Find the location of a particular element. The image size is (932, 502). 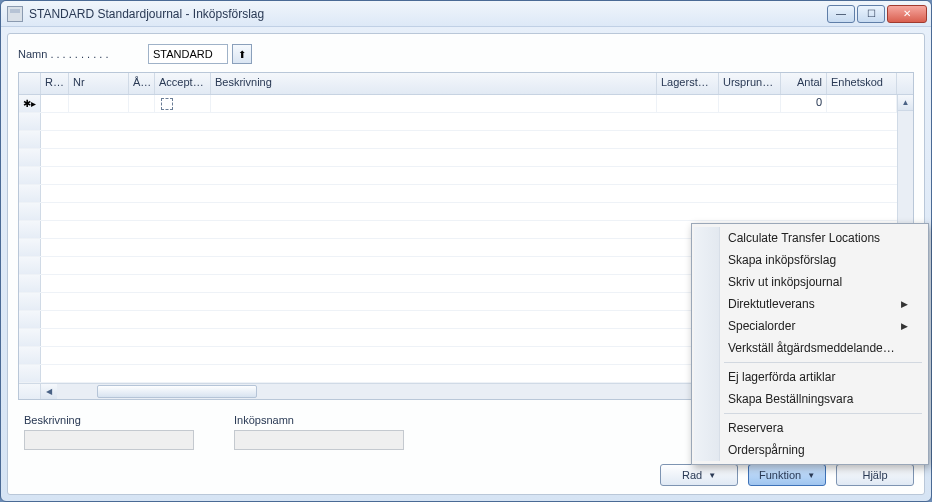

funktion-button-label: Funktion is located at coordinates (780, 475).